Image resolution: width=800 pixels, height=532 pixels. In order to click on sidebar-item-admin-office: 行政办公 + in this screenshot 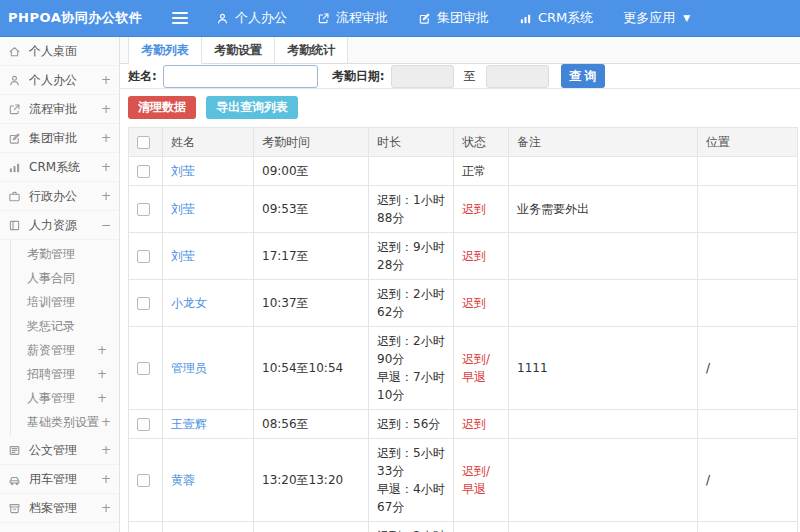, I will do `click(60, 196)`.